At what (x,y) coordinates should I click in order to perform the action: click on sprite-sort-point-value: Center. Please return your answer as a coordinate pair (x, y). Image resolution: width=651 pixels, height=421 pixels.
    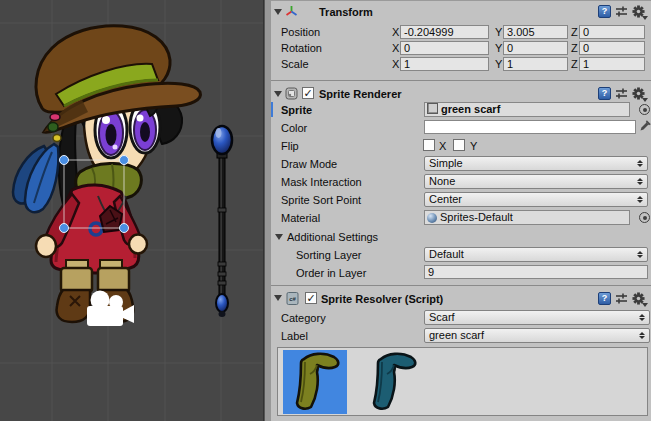
    Looking at the image, I should click on (446, 199).